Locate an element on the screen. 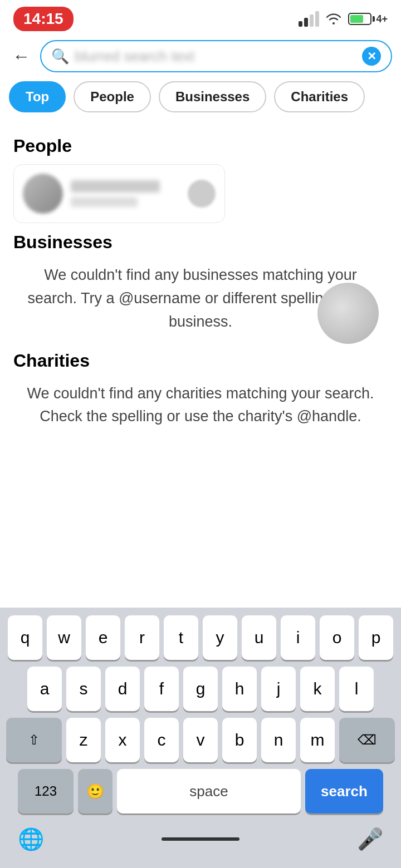 Image resolution: width=401 pixels, height=868 pixels. key-k: k is located at coordinates (317, 689).